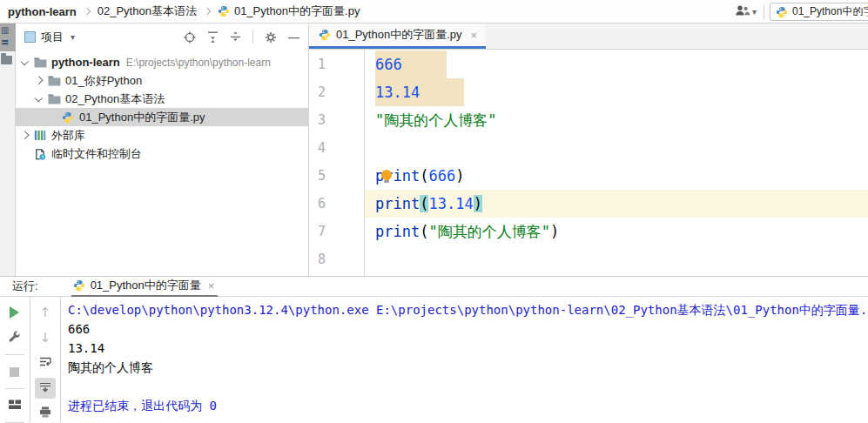 This screenshot has width=868, height=423. What do you see at coordinates (68, 118) in the screenshot?
I see `python-icon` at bounding box center [68, 118].